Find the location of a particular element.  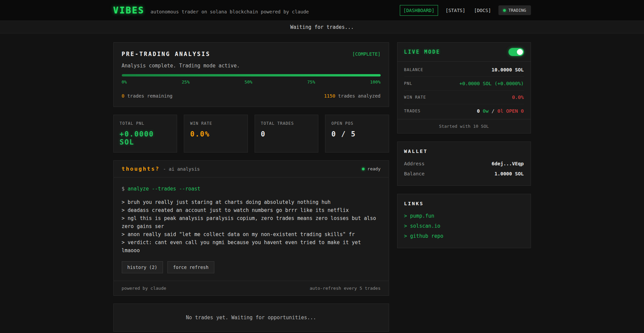

trades-empty-message: No trades yet. Waiting for opportunities… is located at coordinates (251, 318).